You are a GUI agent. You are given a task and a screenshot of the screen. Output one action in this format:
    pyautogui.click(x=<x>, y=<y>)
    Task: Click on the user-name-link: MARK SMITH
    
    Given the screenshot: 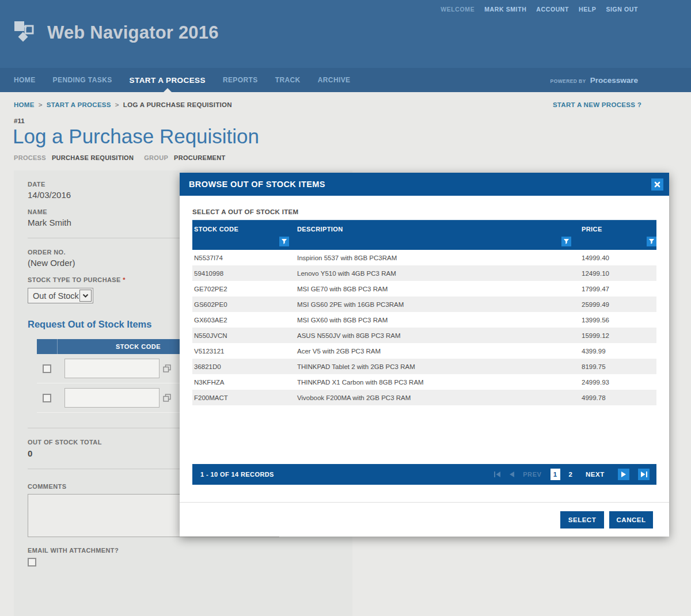 What is the action you would take?
    pyautogui.click(x=506, y=9)
    